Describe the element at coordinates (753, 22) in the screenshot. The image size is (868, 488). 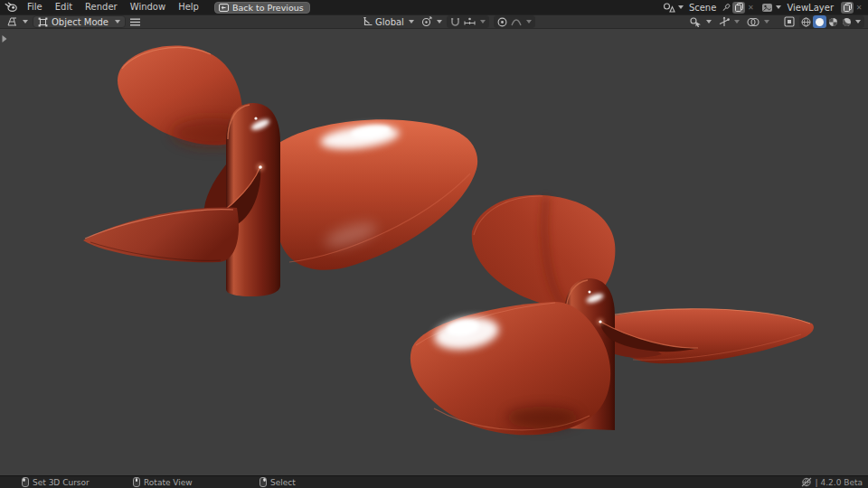
I see `overlays-icon` at that location.